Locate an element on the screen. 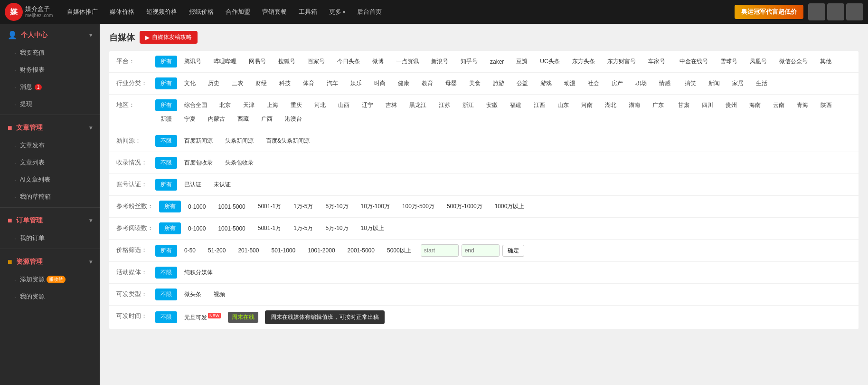  industry-tag-tech: 科技 is located at coordinates (285, 84).